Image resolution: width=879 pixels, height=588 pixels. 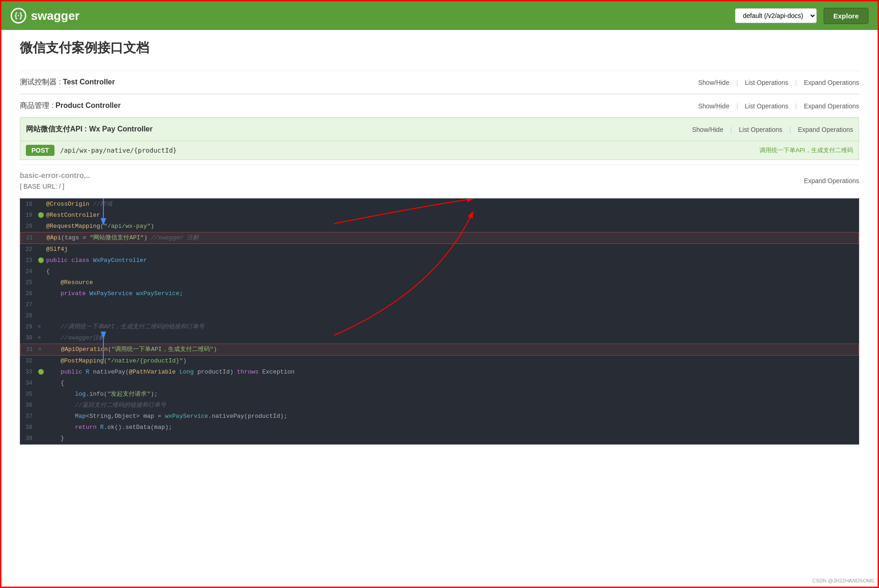 I want to click on code-line-38: 38 return R.ok().setData(map);, so click(x=439, y=428).